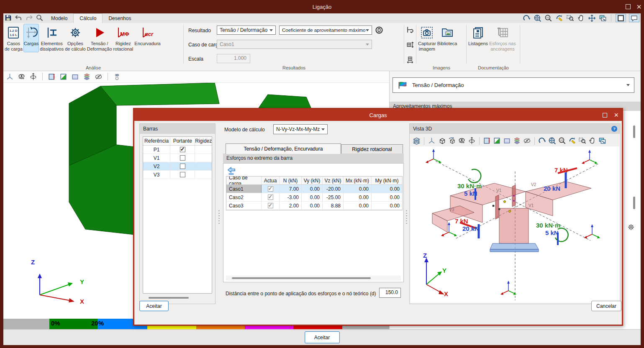 The width and height of the screenshot is (644, 348). Describe the element at coordinates (639, 7) in the screenshot. I see `close-icon: ×` at that location.